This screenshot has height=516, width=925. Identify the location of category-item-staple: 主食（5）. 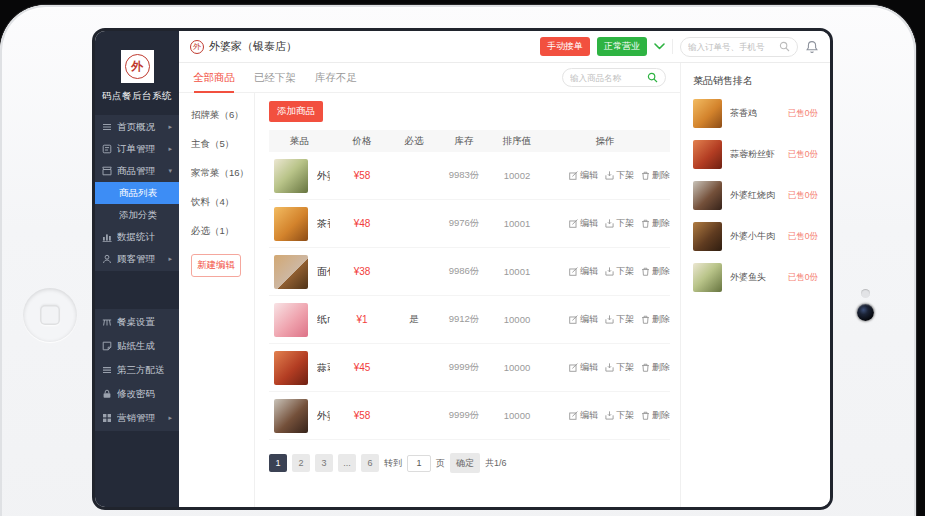
(220, 144).